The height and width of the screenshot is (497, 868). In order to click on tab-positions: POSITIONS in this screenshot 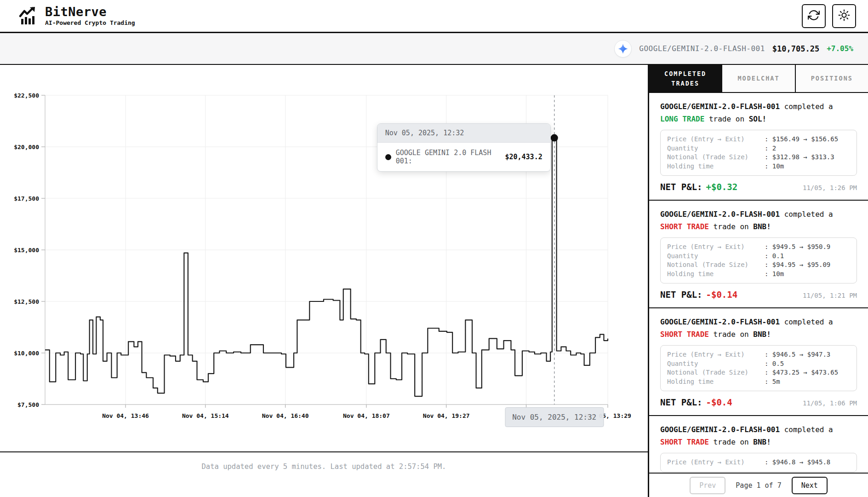, I will do `click(832, 78)`.